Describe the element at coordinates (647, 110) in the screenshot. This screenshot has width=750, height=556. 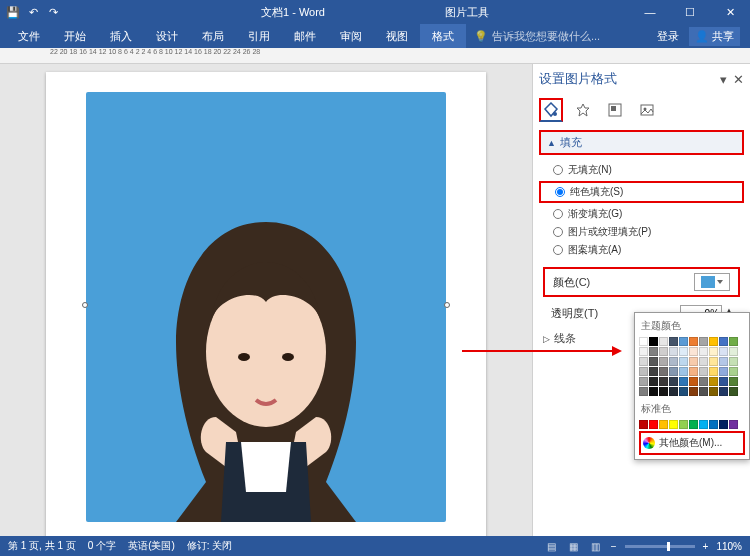
I see `picture-category-icon` at that location.